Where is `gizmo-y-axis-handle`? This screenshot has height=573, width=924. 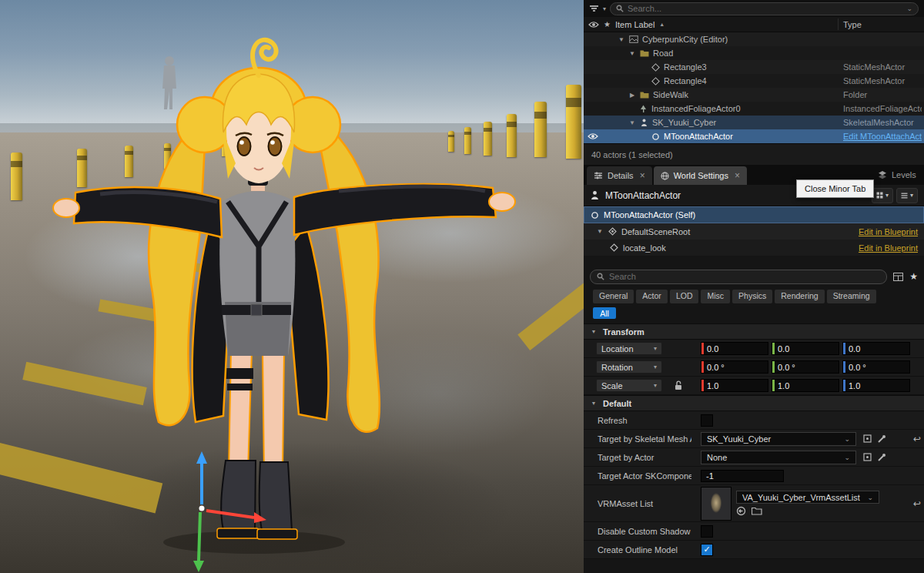 gizmo-y-axis-handle is located at coordinates (199, 542).